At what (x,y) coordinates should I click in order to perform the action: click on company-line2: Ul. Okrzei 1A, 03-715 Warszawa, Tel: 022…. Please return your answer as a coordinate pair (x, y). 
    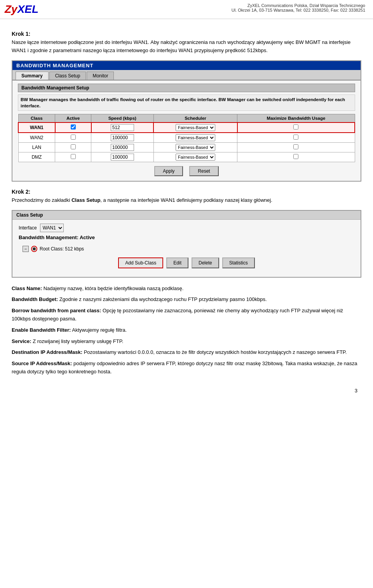
    Looking at the image, I should click on (298, 10).